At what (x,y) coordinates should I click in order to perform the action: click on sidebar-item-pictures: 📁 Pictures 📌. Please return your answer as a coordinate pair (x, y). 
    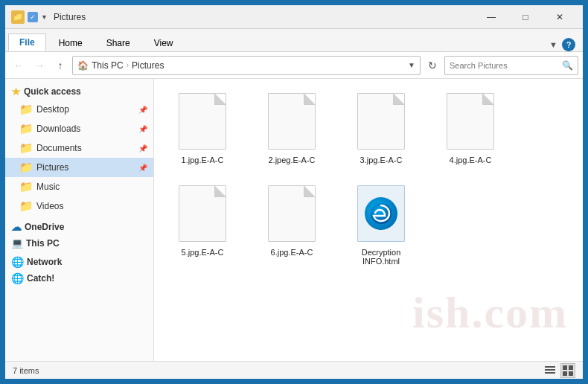
    Looking at the image, I should click on (79, 167).